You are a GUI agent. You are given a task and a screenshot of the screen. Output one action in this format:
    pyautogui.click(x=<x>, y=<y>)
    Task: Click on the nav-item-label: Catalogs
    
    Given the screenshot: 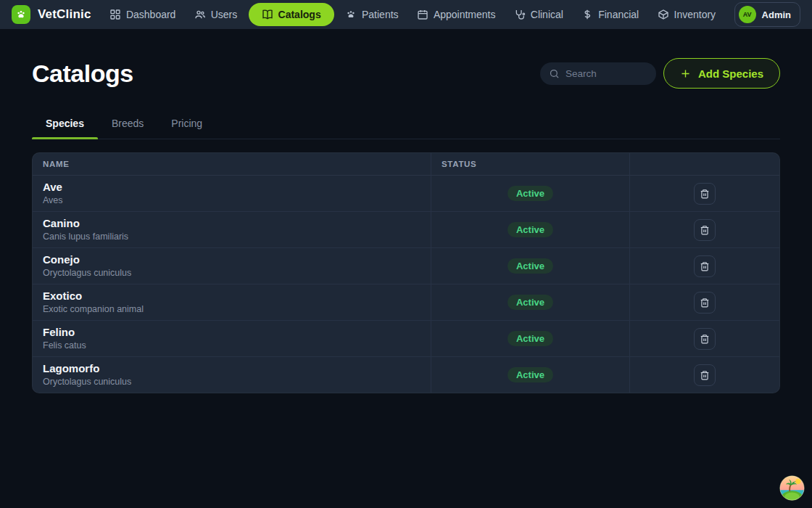 What is the action you would take?
    pyautogui.click(x=300, y=15)
    